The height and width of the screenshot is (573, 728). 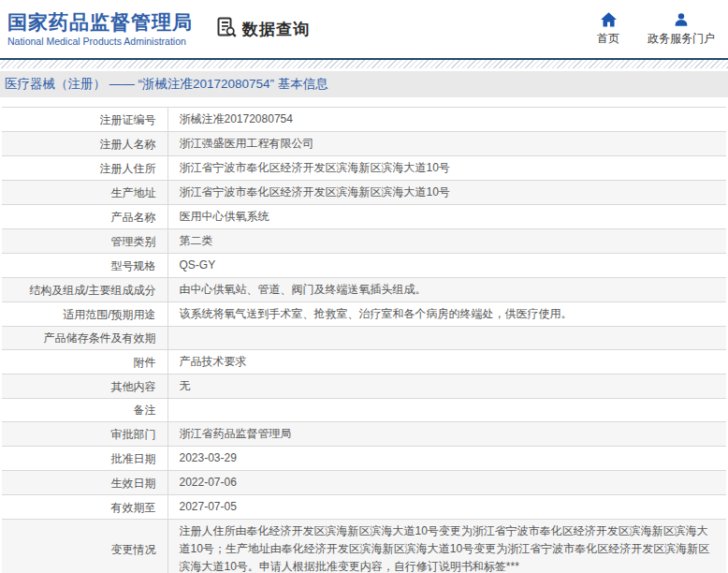 What do you see at coordinates (84, 266) in the screenshot?
I see `row-label-cell: 型号规格` at bounding box center [84, 266].